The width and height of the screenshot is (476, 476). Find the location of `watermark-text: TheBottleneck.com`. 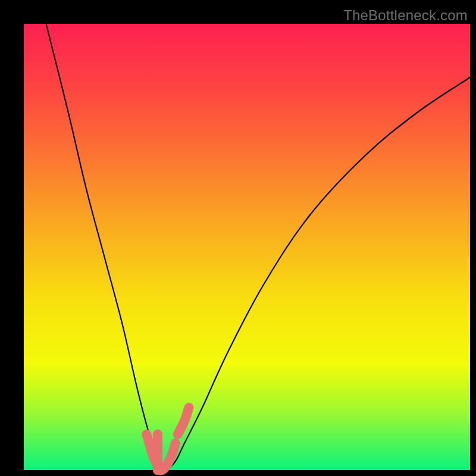

watermark-text: TheBottleneck.com is located at coordinates (406, 15).